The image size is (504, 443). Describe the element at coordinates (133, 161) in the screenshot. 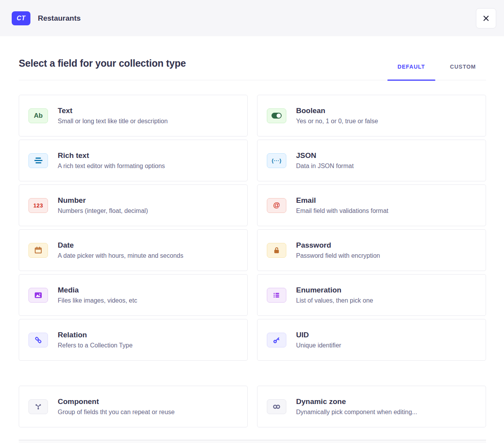

I see `field-card-rich-text: Rich text A rich text editor with format…` at that location.